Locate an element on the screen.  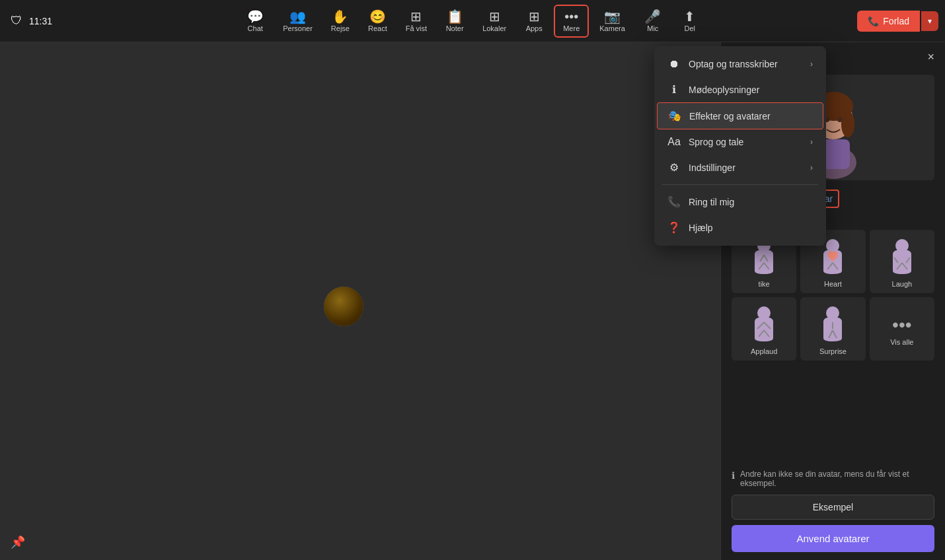
indstillinger-icon: ⚙ is located at coordinates (674, 168).